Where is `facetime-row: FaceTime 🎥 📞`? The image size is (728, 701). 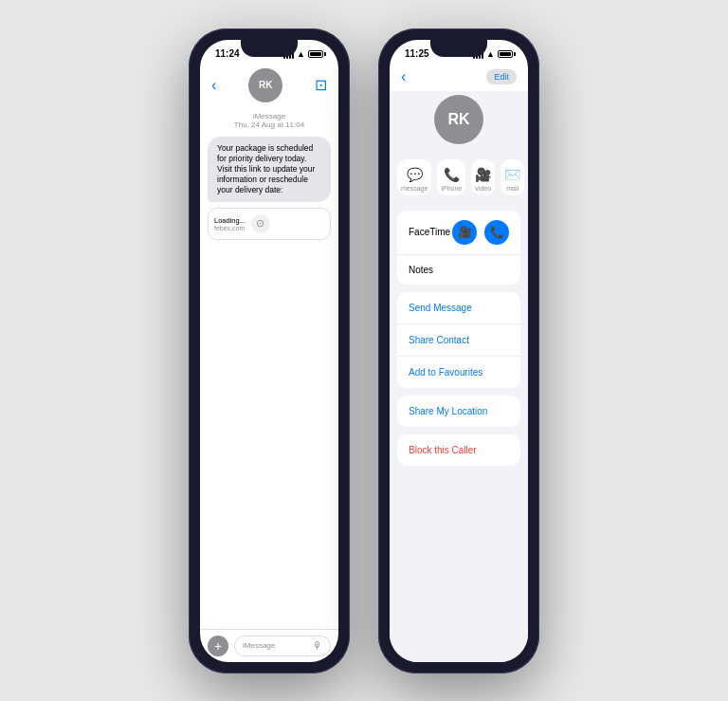
facetime-row: FaceTime 🎥 📞 is located at coordinates (459, 233).